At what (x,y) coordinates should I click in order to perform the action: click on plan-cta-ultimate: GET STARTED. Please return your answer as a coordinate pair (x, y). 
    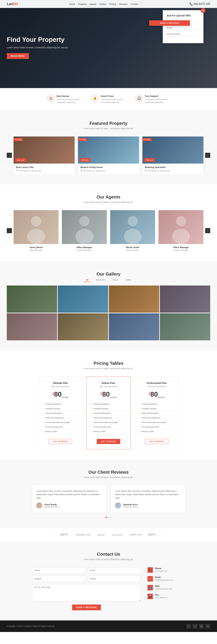
    Looking at the image, I should click on (60, 442).